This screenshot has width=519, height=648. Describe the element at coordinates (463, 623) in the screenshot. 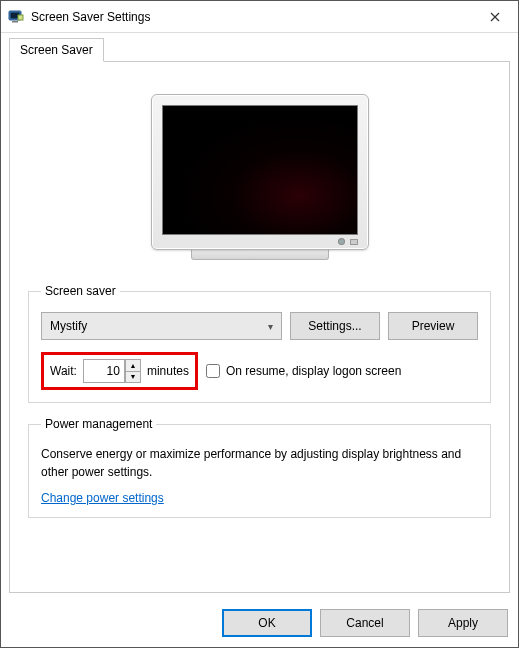

I see `apply-button: Apply` at that location.